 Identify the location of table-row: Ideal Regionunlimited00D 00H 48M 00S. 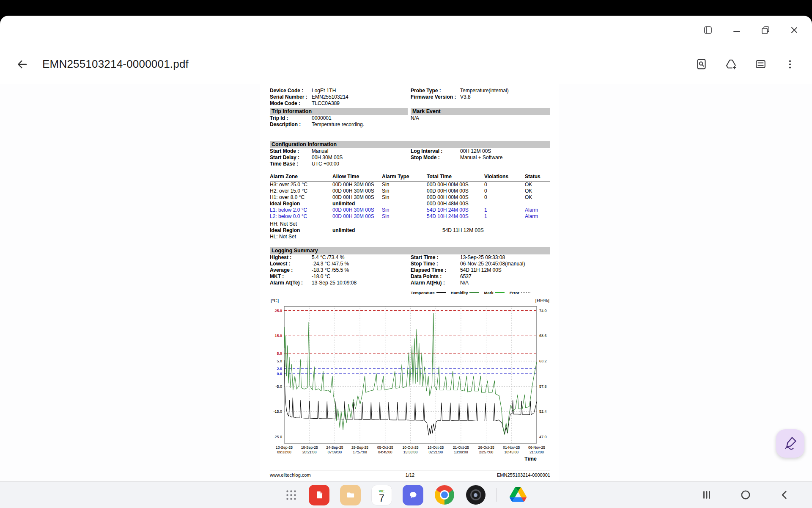
(410, 204).